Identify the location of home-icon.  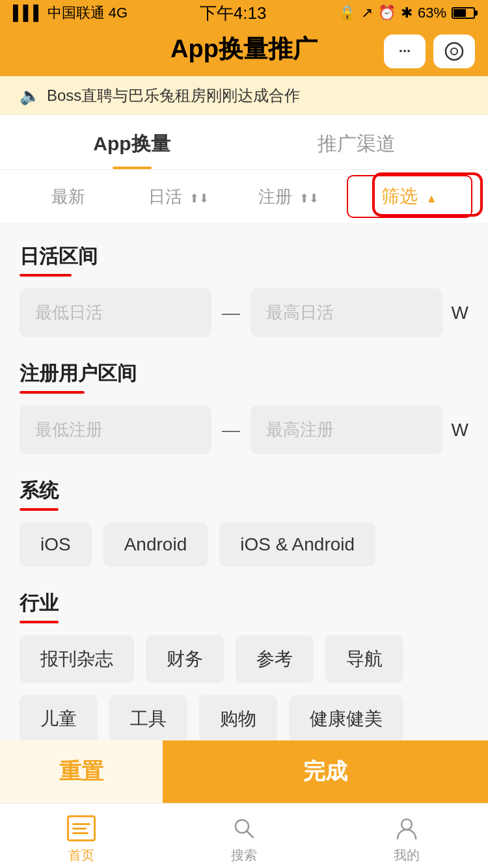
(81, 828).